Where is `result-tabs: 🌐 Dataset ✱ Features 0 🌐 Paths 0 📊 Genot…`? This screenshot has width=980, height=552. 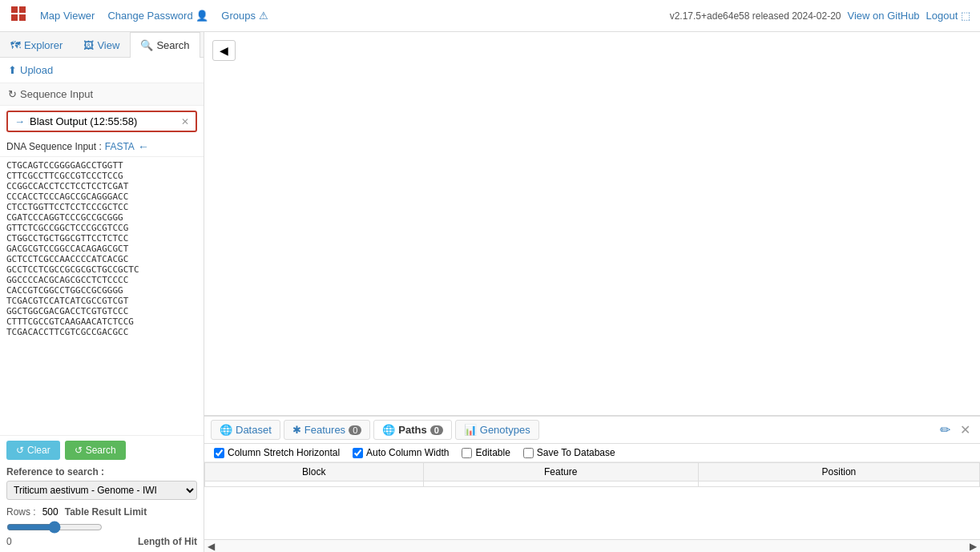
result-tabs: 🌐 Dataset ✱ Features 0 🌐 Paths 0 📊 Genot… is located at coordinates (592, 430).